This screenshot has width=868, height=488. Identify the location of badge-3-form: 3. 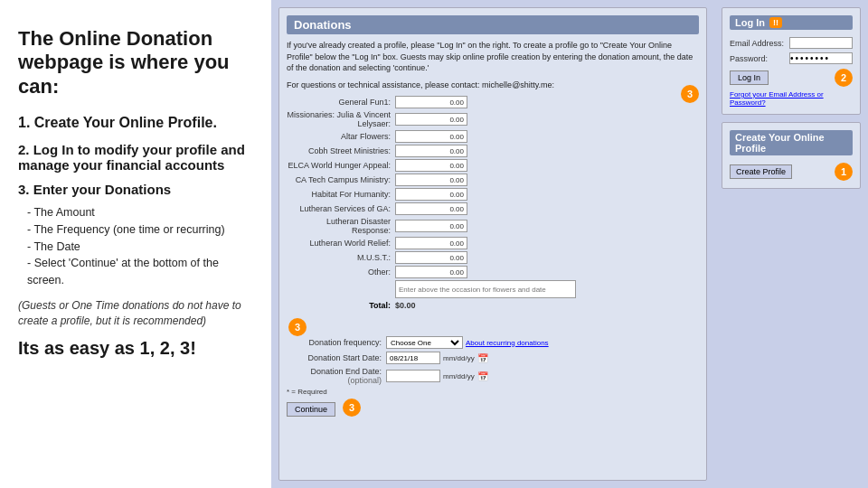
(690, 94).